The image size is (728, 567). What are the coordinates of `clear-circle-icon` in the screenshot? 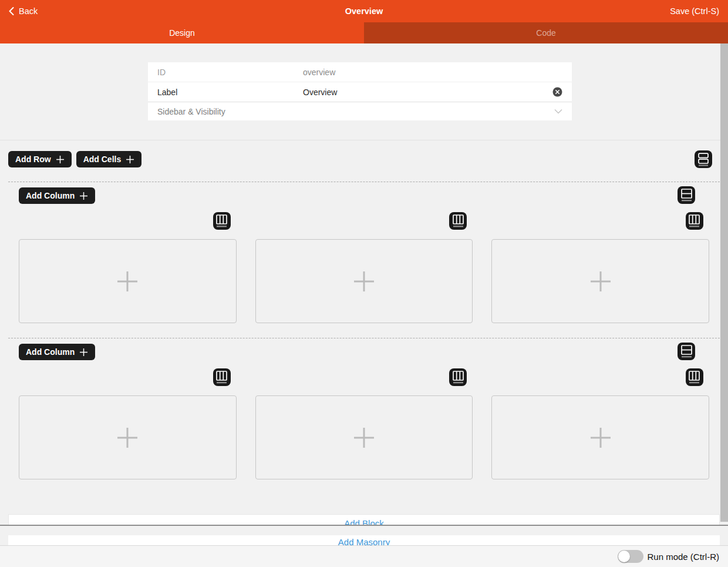 It's located at (558, 92).